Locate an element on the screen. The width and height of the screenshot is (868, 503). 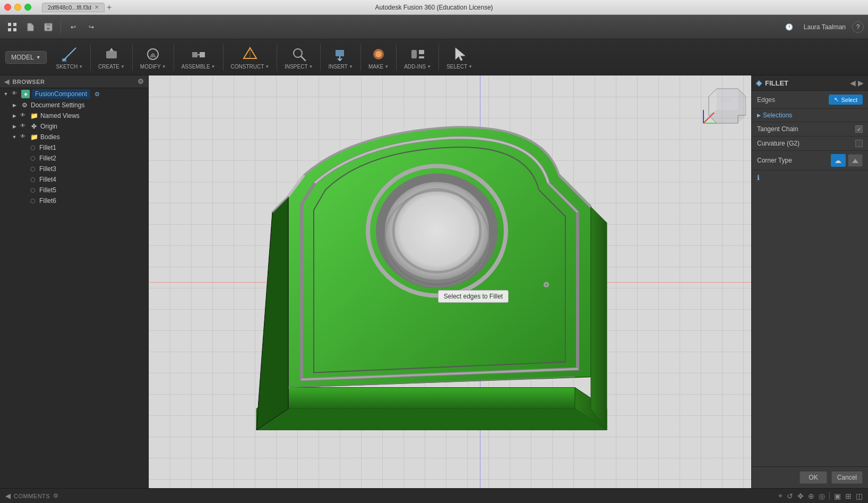
inspect-icon is located at coordinates (299, 54).